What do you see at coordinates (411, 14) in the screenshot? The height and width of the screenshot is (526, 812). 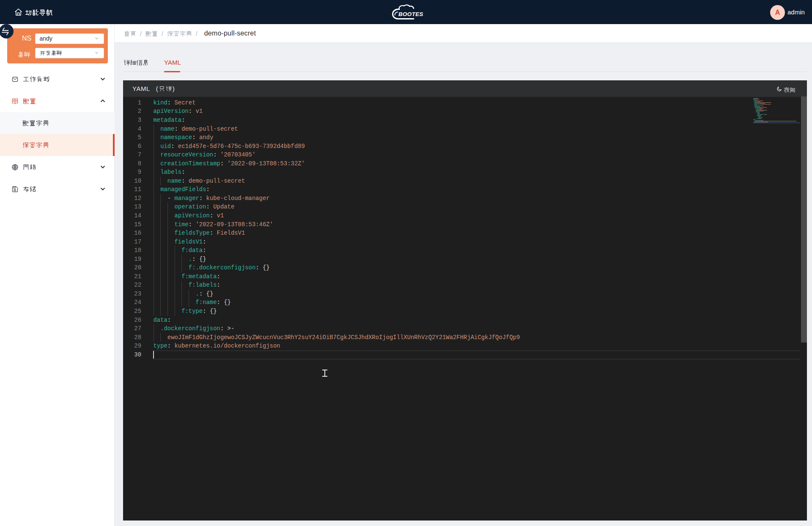 I see `svg-text: BOOTES` at bounding box center [411, 14].